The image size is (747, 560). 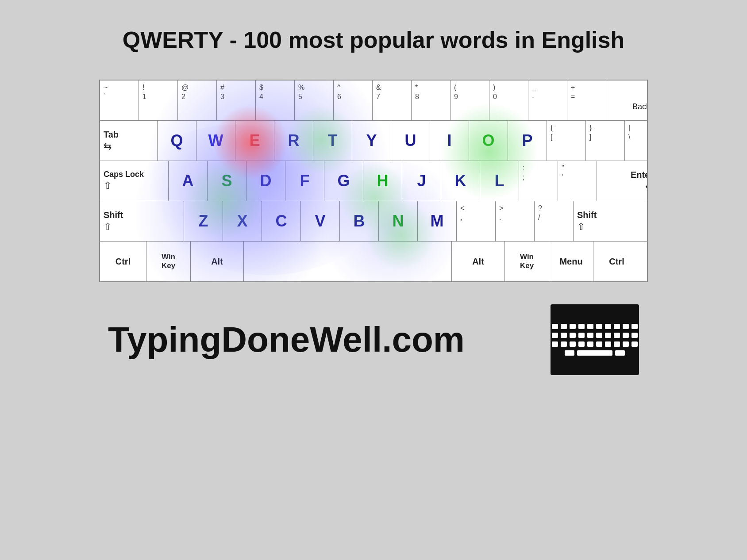 What do you see at coordinates (374, 141) in the screenshot?
I see `tab-row: Tab ⇆ Q W E R T Y U I O P` at bounding box center [374, 141].